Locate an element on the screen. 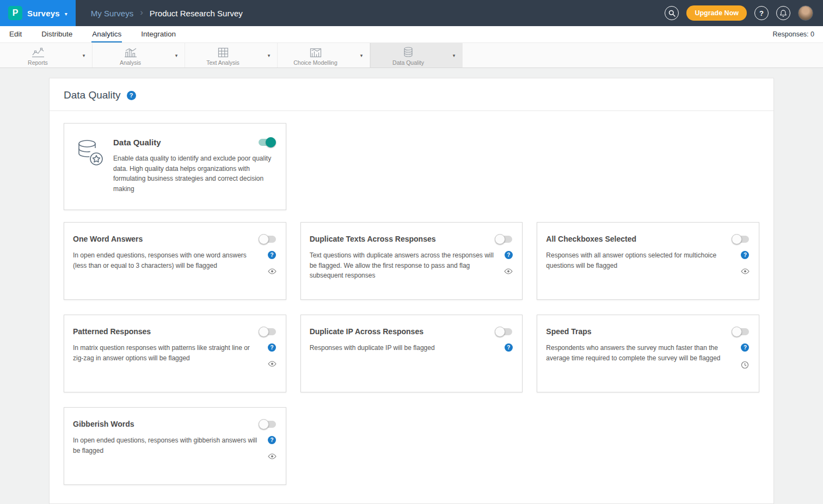  breadcrumb-my-surveys: My Surveys is located at coordinates (112, 13).